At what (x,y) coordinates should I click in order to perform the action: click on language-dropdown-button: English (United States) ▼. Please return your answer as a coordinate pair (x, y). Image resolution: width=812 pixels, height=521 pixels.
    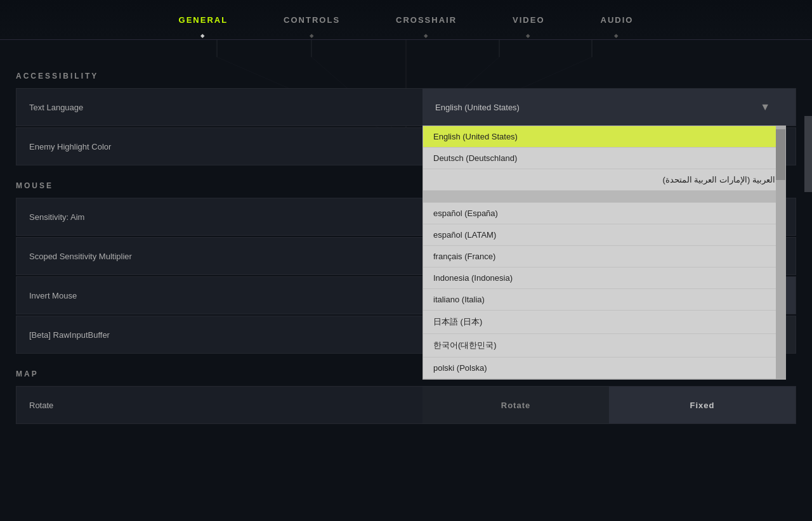
    Looking at the image, I should click on (609, 107).